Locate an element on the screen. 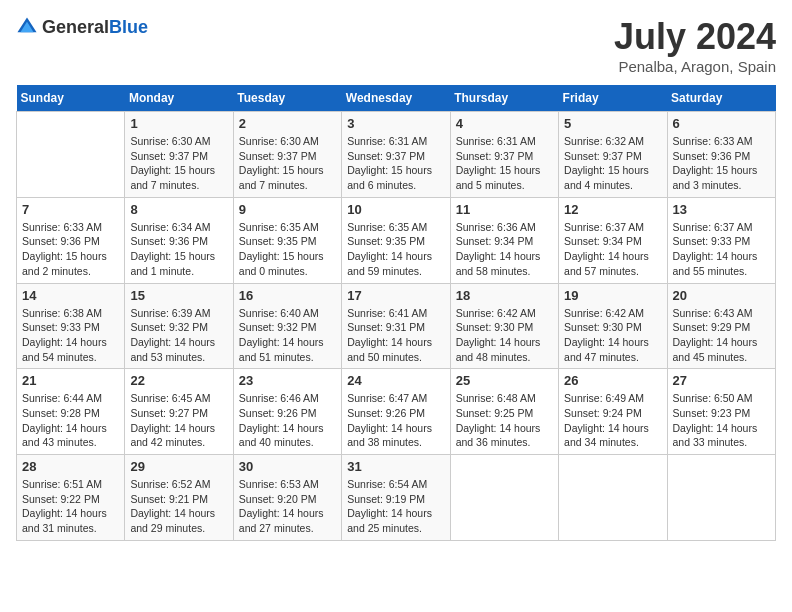  calendar-cell: 5Sunrise: 6:32 AM Sunset: 9:37 PM Daylig… is located at coordinates (613, 155).